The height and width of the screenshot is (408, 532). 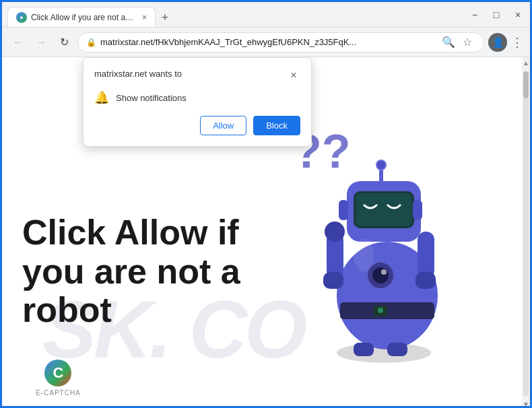 What do you see at coordinates (277, 125) in the screenshot?
I see `block-button: Block` at bounding box center [277, 125].